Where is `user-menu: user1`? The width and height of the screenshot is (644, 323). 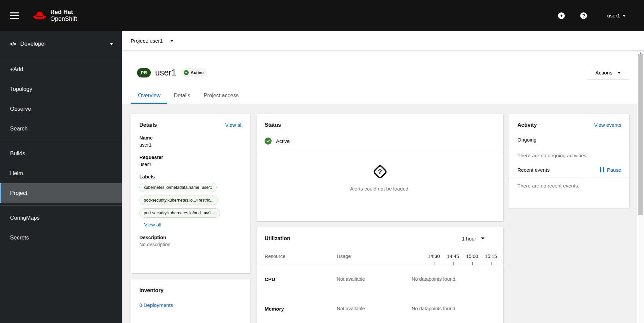
user-menu: user1 is located at coordinates (616, 16).